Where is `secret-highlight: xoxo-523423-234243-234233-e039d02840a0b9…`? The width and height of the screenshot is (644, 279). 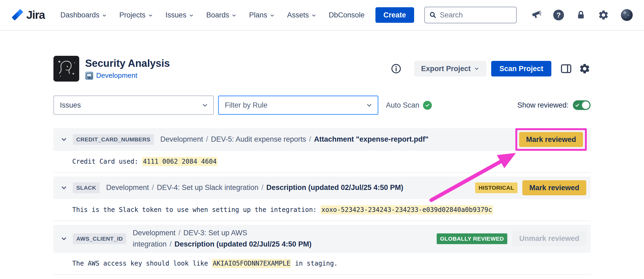 secret-highlight: xoxo-523423-234243-234233-e039d02840a0b9… is located at coordinates (407, 210).